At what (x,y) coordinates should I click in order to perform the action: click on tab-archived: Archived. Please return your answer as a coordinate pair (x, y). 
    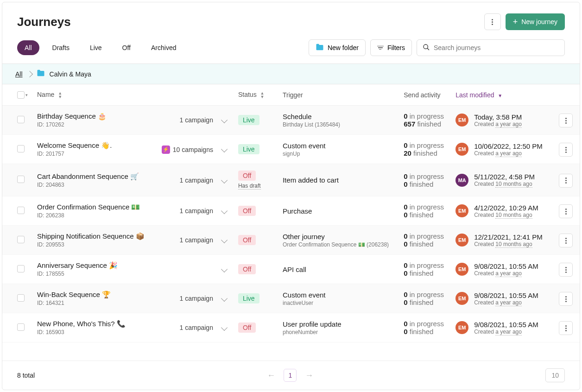
    Looking at the image, I should click on (164, 48).